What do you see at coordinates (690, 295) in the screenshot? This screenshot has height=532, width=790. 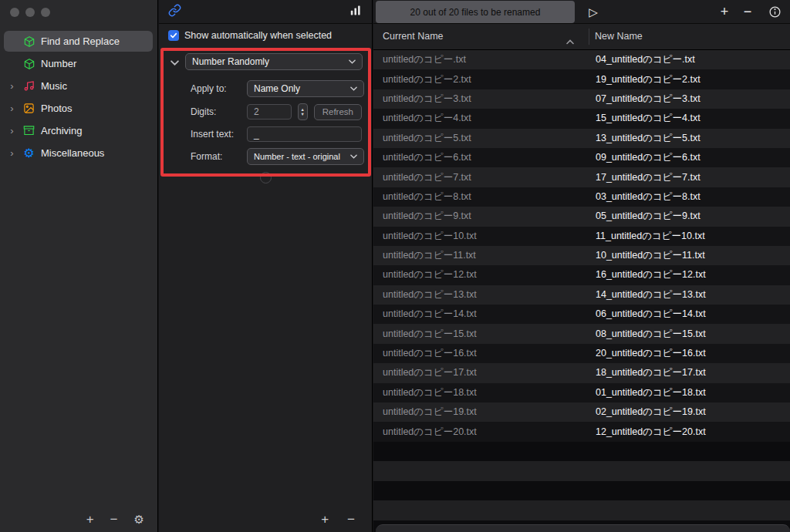 I see `new-name-cell: 14_untitledのコピー13.txt` at bounding box center [690, 295].